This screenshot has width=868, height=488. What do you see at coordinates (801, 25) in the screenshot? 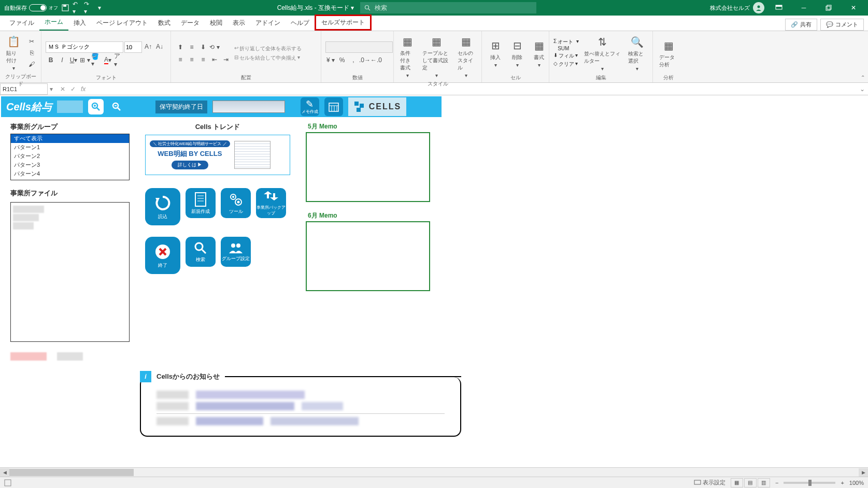
I see `share-button: 🔗 共有` at bounding box center [801, 25].